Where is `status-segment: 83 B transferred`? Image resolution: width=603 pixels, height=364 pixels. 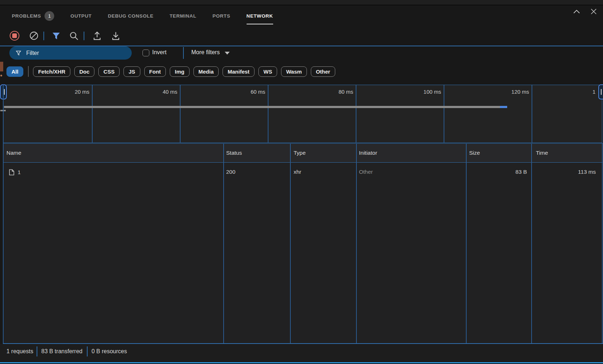
status-segment: 83 B transferred is located at coordinates (62, 351).